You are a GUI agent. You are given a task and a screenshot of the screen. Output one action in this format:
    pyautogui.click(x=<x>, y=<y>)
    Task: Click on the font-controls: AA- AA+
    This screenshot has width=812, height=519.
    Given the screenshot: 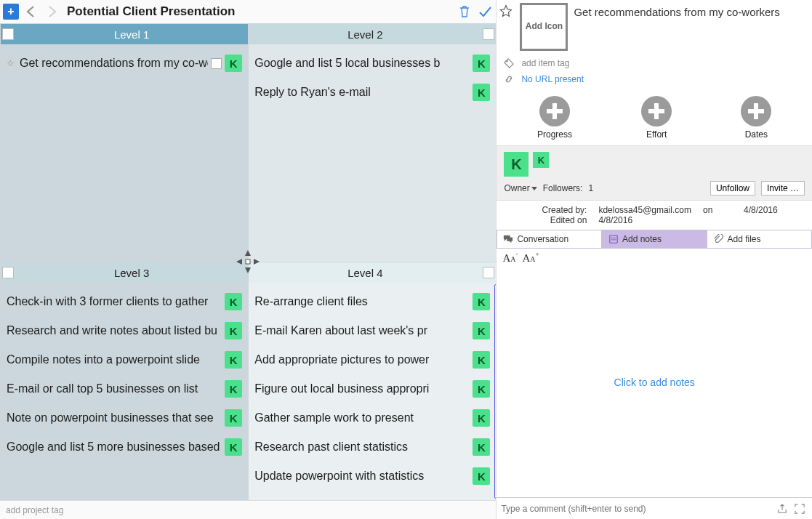 What is the action you would take?
    pyautogui.click(x=654, y=258)
    